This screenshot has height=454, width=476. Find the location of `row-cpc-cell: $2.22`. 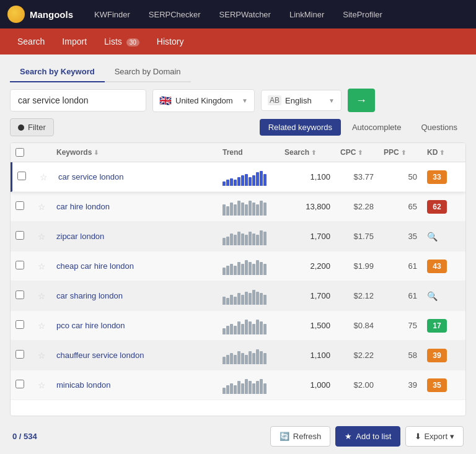

row-cpc-cell: $2.22 is located at coordinates (357, 356).